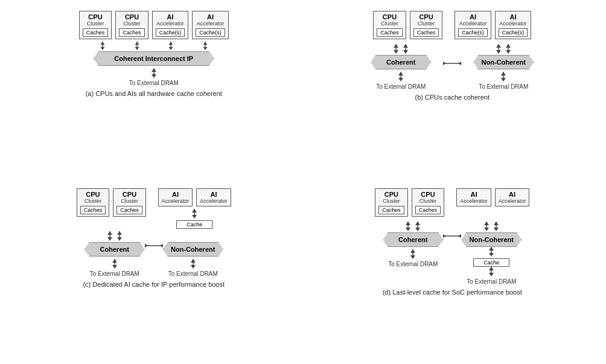 This screenshot has height=364, width=606. Describe the element at coordinates (115, 249) in the screenshot. I see `coherent-banner-c: Coherent` at that location.